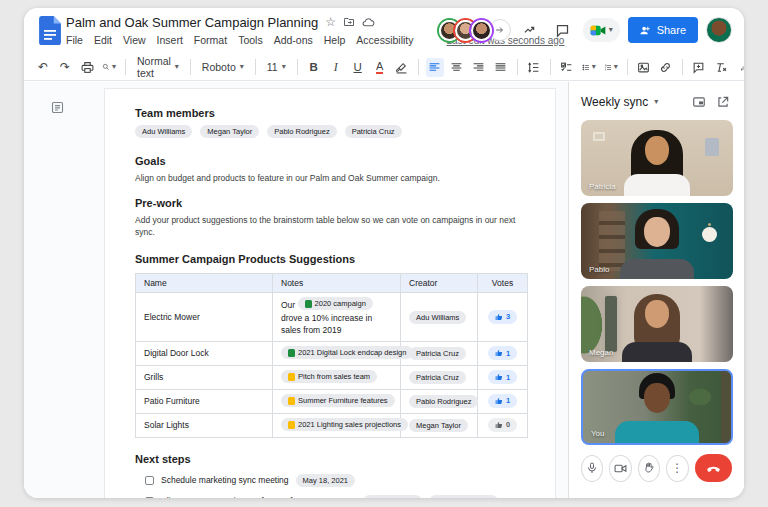  I want to click on google-docs-logo-icon, so click(50, 31).